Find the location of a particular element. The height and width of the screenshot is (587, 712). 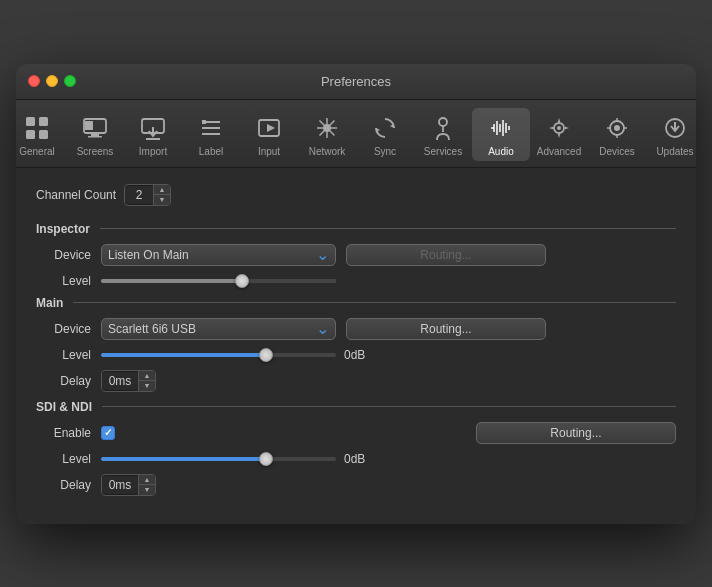

main-routing-button: Routing... is located at coordinates (446, 329).